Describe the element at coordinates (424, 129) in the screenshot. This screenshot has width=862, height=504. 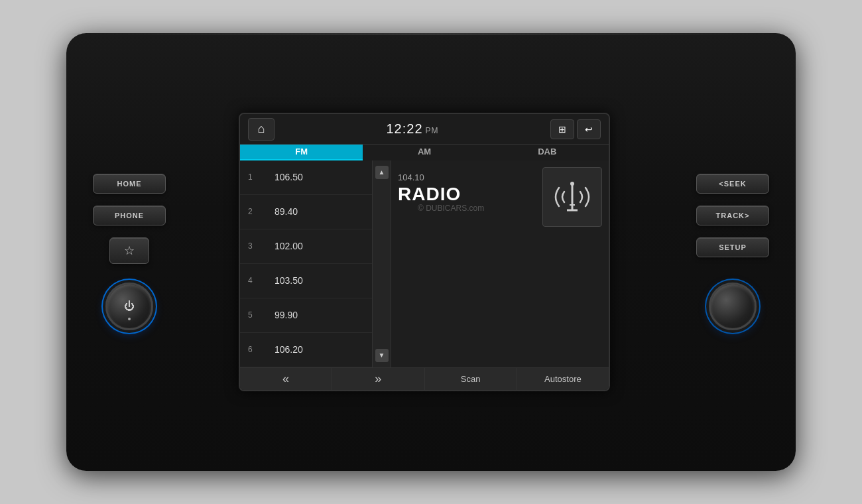
I see `top-bar: ⌂ 12:22 PM ⊞ ↩` at that location.